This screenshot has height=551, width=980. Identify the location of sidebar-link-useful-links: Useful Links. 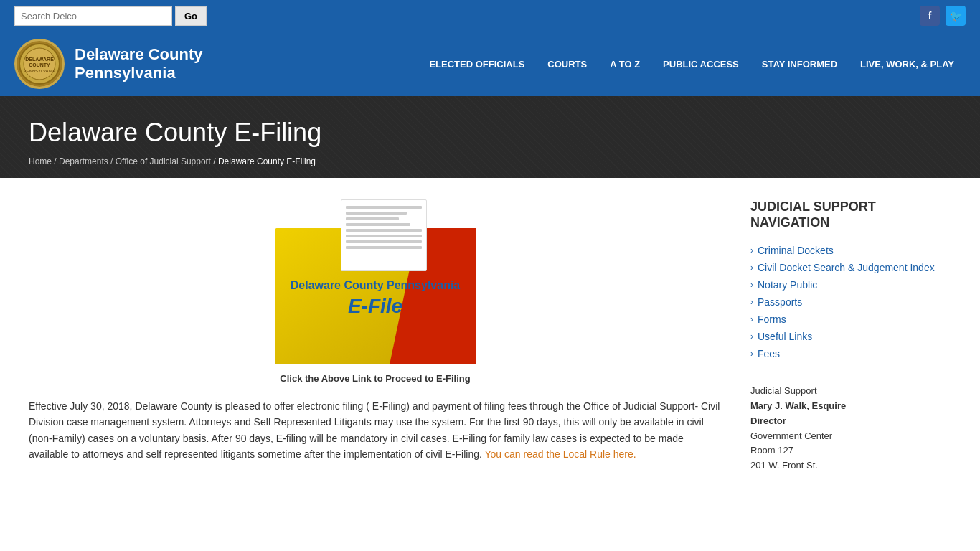
(785, 336).